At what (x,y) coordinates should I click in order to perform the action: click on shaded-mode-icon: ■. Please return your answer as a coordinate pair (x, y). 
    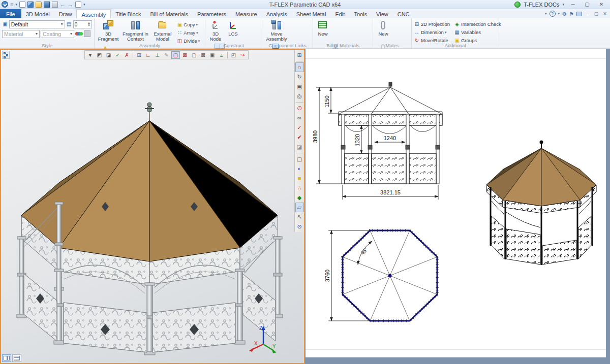
    Looking at the image, I should click on (300, 179).